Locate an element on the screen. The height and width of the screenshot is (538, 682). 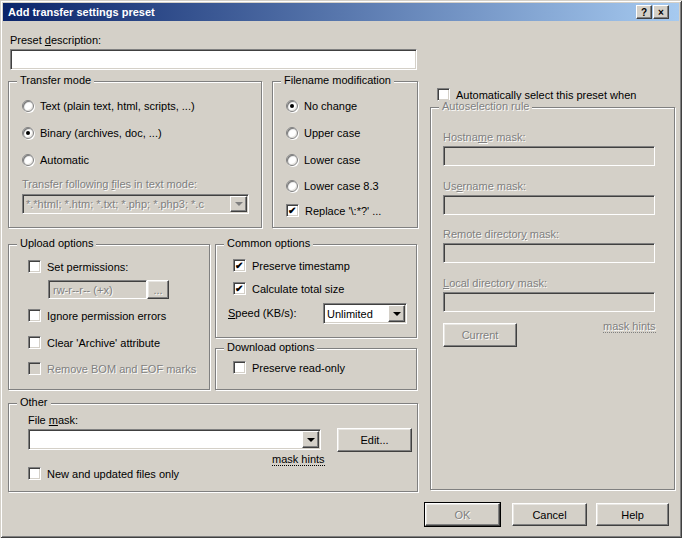
remove-bom-label: Remove BOM and EOF marks is located at coordinates (122, 369).